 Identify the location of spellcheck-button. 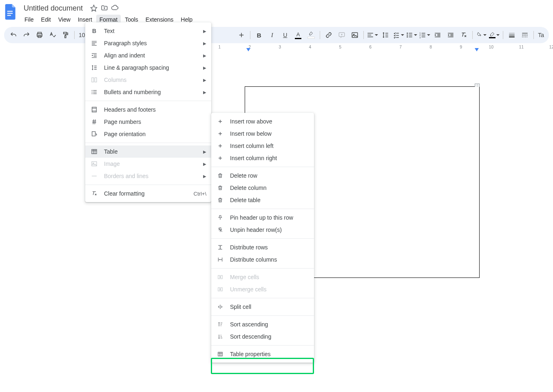
(53, 35).